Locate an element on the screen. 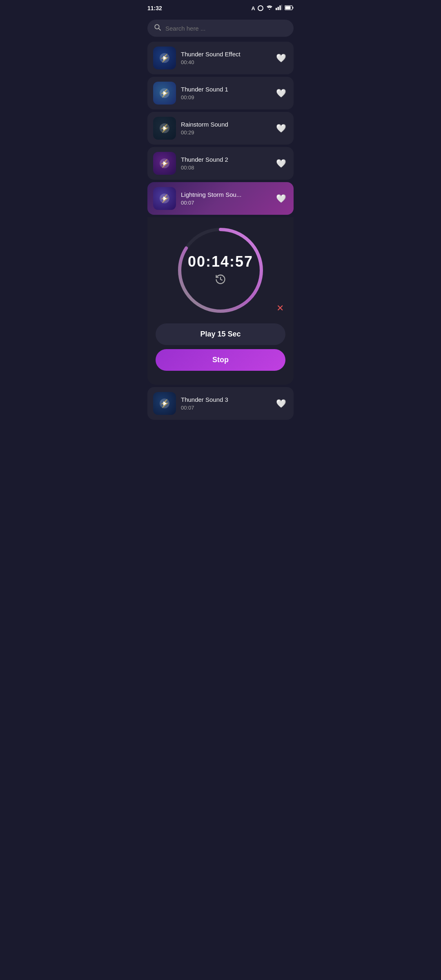 This screenshot has height=980, width=441. thumbnail-4: ⚡ is located at coordinates (165, 163).